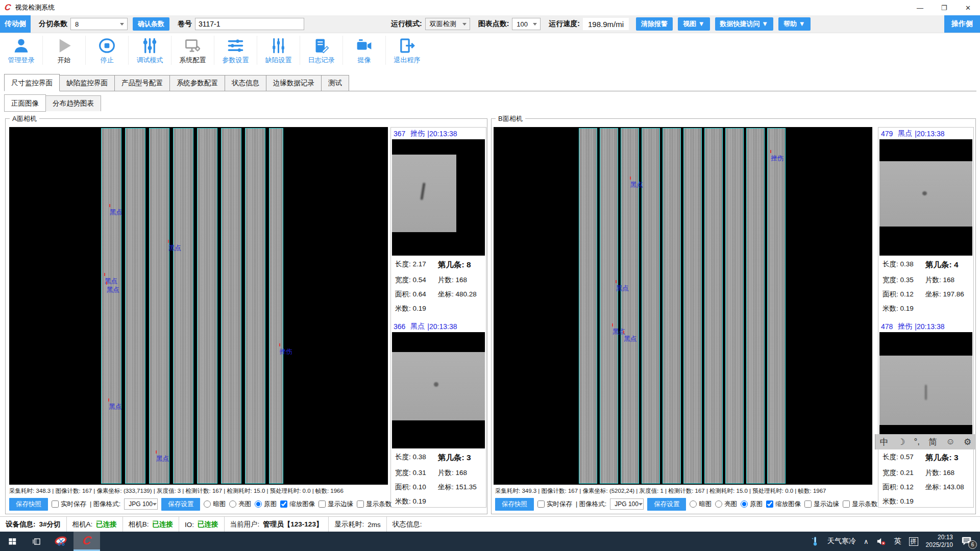  What do you see at coordinates (294, 83) in the screenshot?
I see `tab-edge-data-record: 边缘数据记录` at bounding box center [294, 83].